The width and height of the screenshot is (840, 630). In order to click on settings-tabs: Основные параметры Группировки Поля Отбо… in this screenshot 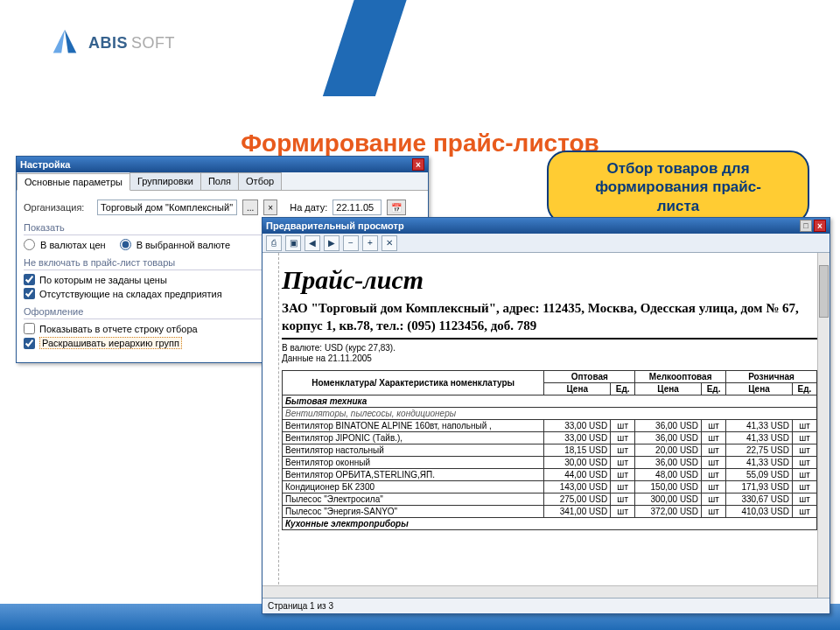, I will do `click(222, 182)`.